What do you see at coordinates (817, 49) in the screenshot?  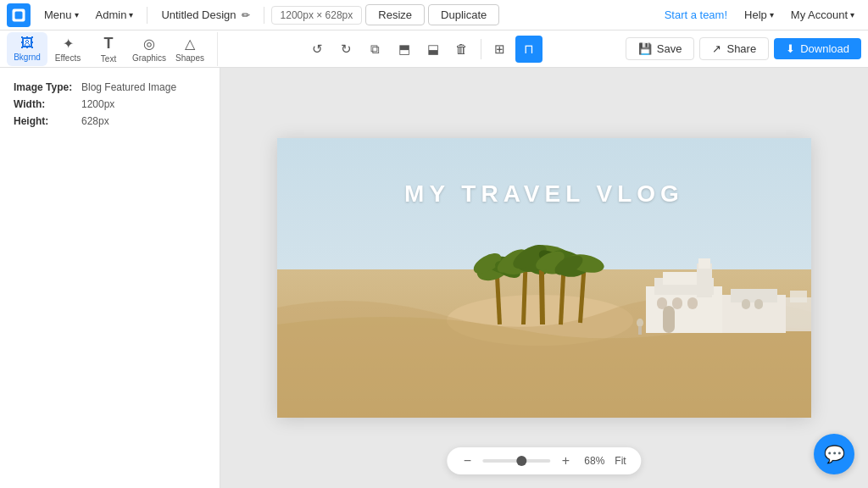 I see `download-button: ⬇ Download` at bounding box center [817, 49].